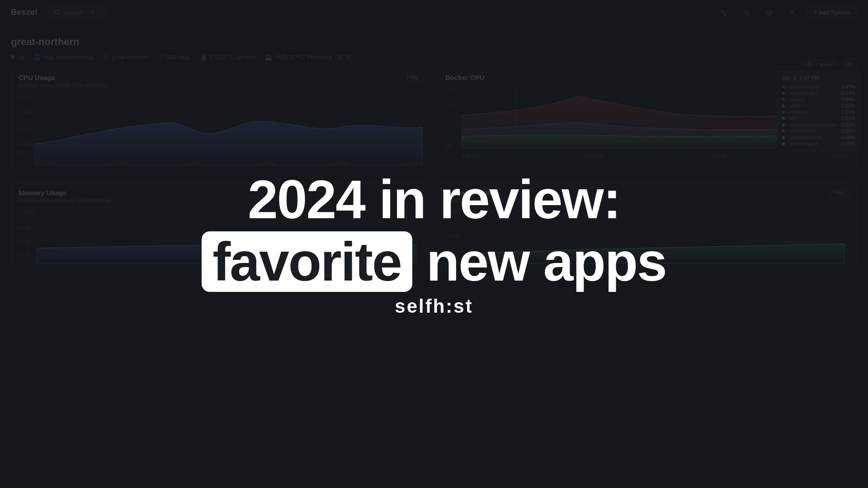  I want to click on overlay-highlight: favorite, so click(307, 262).